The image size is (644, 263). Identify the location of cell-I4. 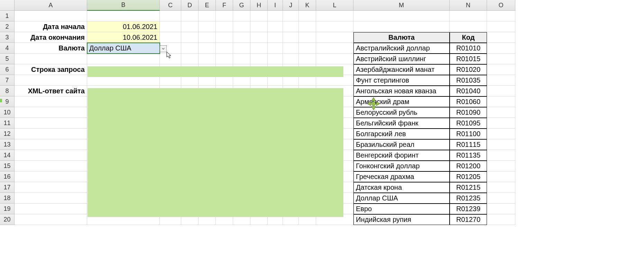
(275, 48).